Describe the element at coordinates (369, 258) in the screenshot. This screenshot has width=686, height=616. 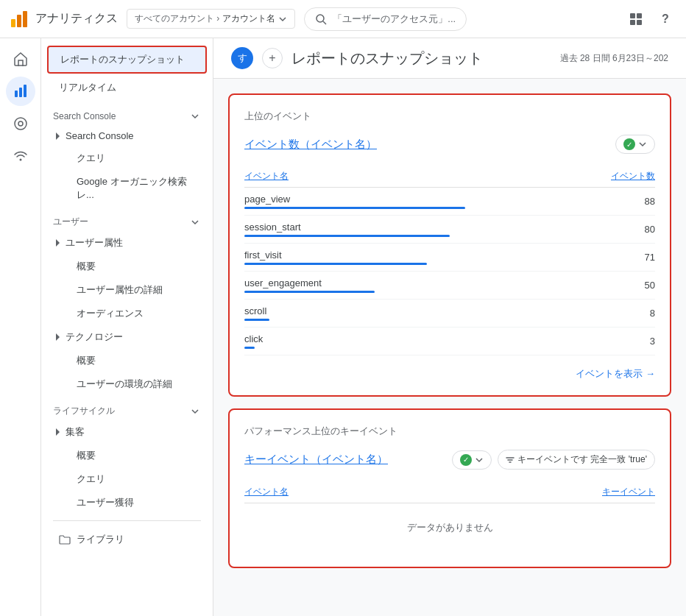
I see `event-name-bar-wrapper: first_visit` at that location.